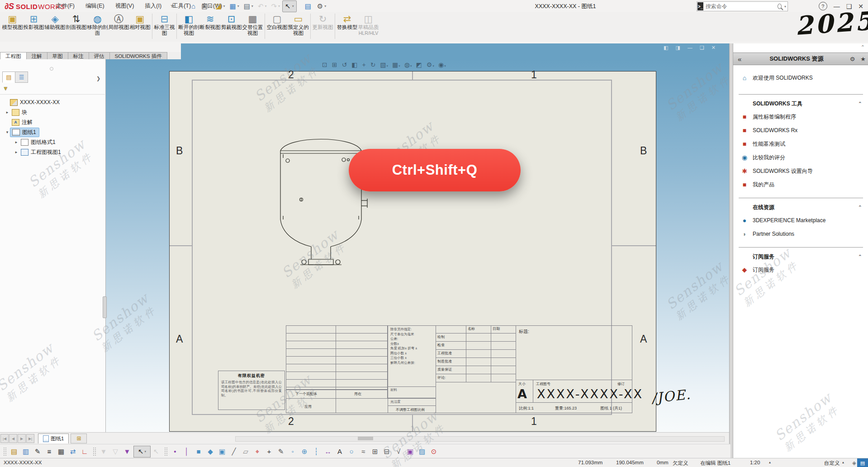 The width and height of the screenshot is (868, 467). What do you see at coordinates (5, 452) in the screenshot?
I see `toolbar-grip` at bounding box center [5, 452].